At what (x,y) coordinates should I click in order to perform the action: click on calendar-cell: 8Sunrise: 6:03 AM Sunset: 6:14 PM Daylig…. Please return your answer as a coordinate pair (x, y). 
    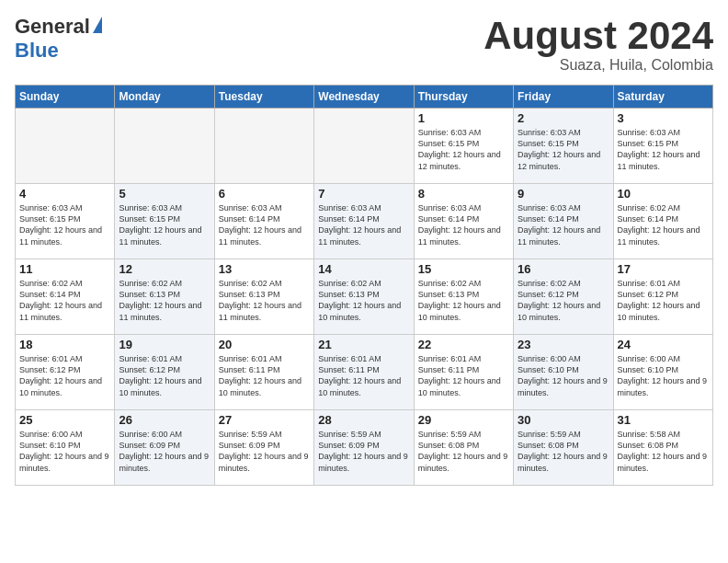
    Looking at the image, I should click on (463, 222).